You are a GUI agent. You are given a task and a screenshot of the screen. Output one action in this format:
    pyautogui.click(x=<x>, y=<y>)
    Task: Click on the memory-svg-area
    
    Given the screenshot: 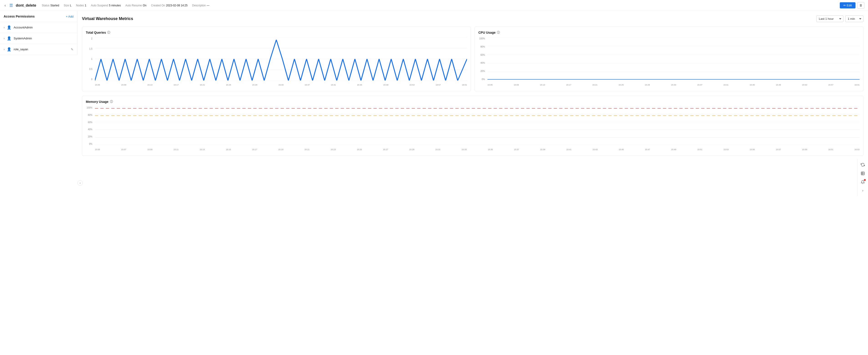 What is the action you would take?
    pyautogui.click(x=477, y=126)
    